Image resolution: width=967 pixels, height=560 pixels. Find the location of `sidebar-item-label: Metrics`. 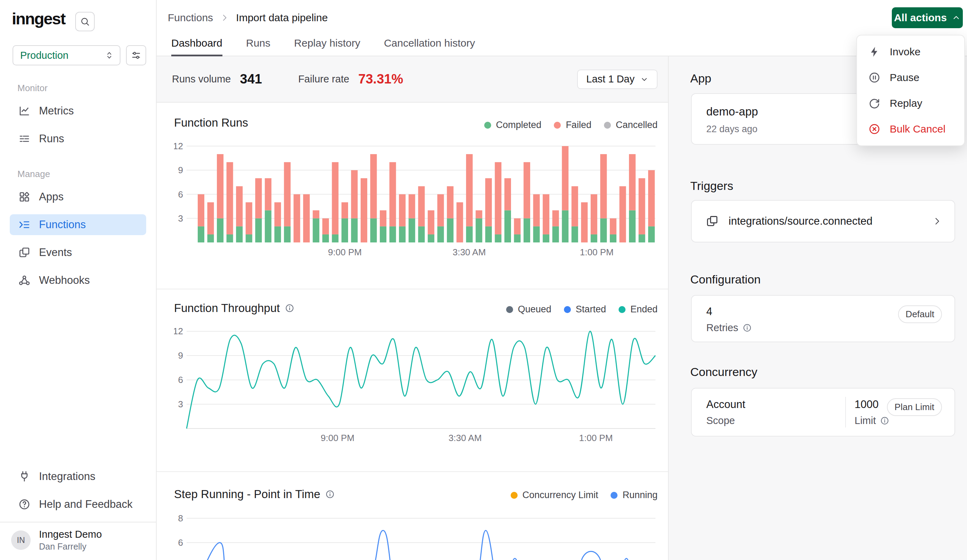

sidebar-item-label: Metrics is located at coordinates (56, 111).